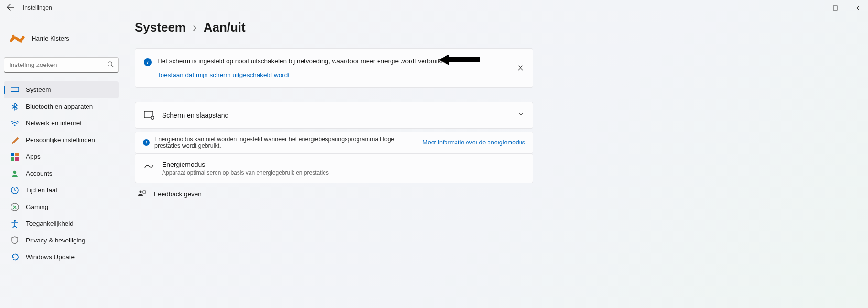 The image size is (868, 308). Describe the element at coordinates (15, 174) in the screenshot. I see `person-icon` at that location.